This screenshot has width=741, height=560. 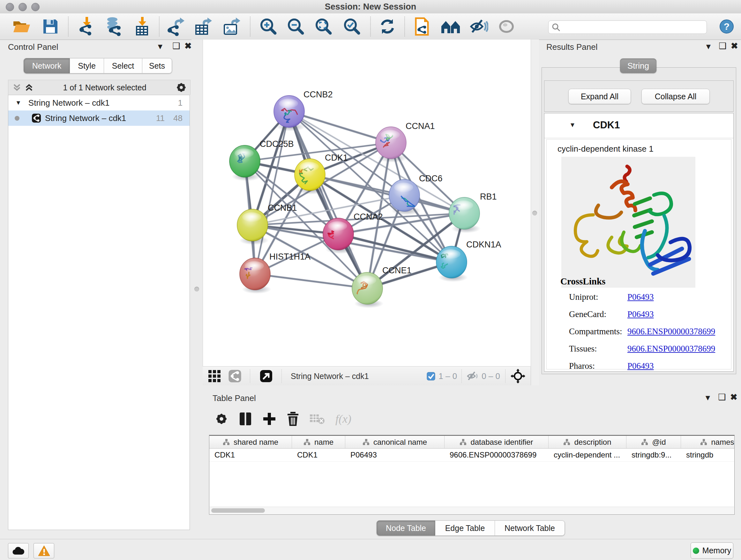 What do you see at coordinates (638, 66) in the screenshot?
I see `tab-string: String` at bounding box center [638, 66].